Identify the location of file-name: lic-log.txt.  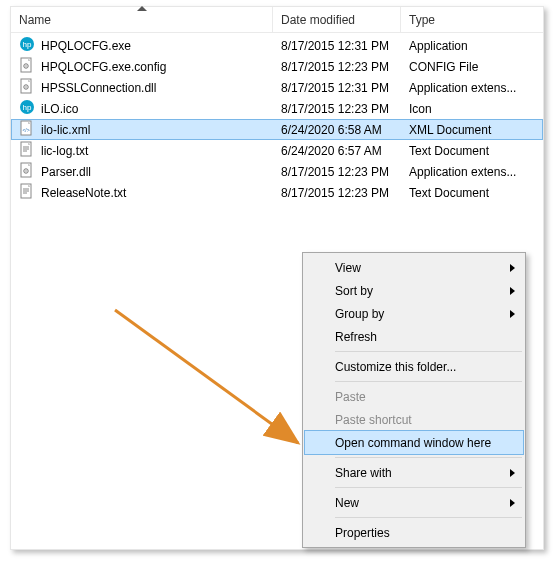
(64, 151).